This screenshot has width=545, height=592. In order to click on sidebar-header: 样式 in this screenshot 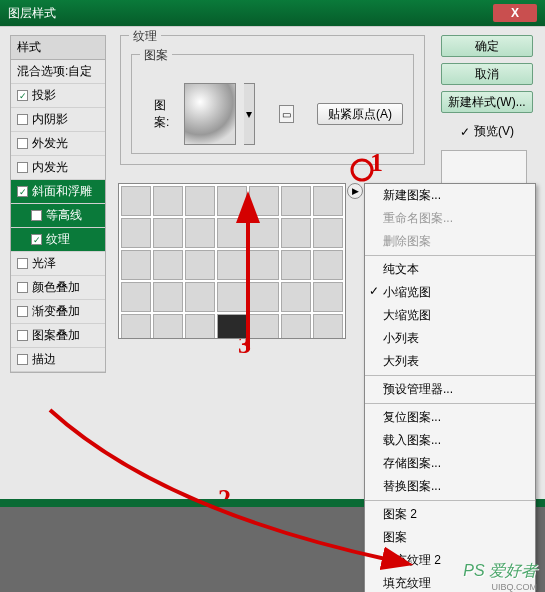, I will do `click(58, 48)`.